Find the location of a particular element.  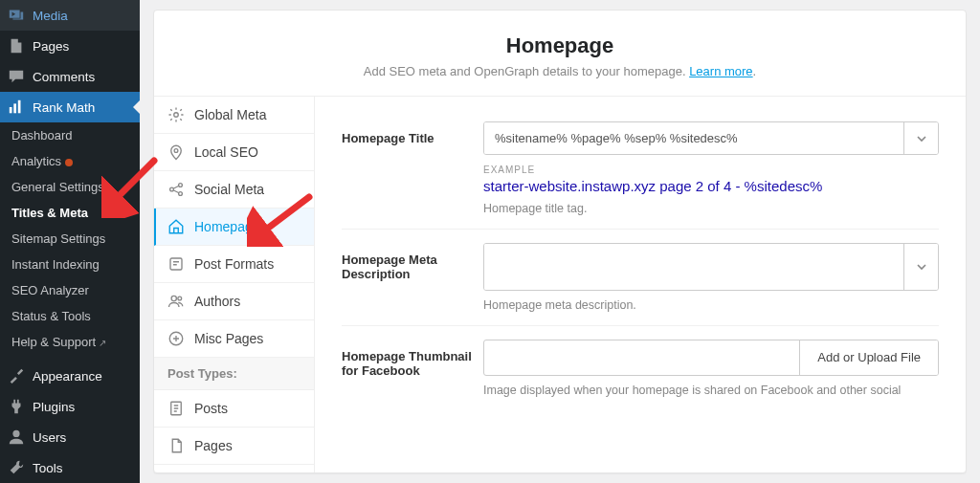

post-types-header: Post Types: is located at coordinates (234, 374).